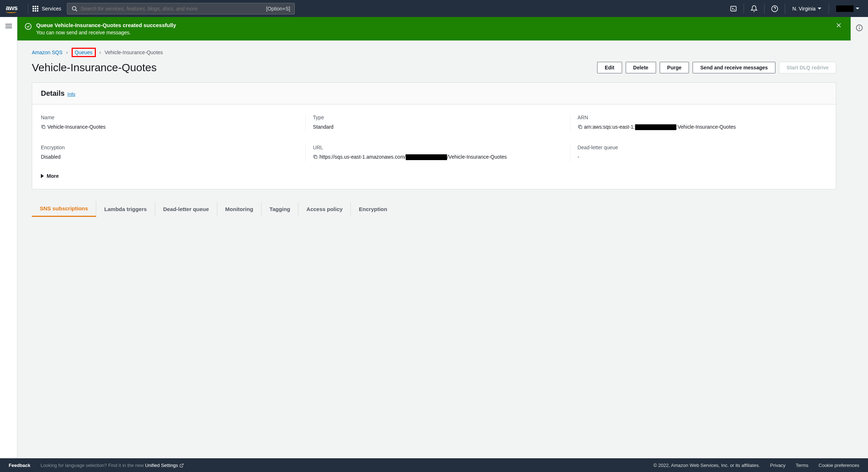 The image size is (868, 472). Describe the element at coordinates (126, 209) in the screenshot. I see `tab-lambda-triggers: Lambda triggers` at that location.